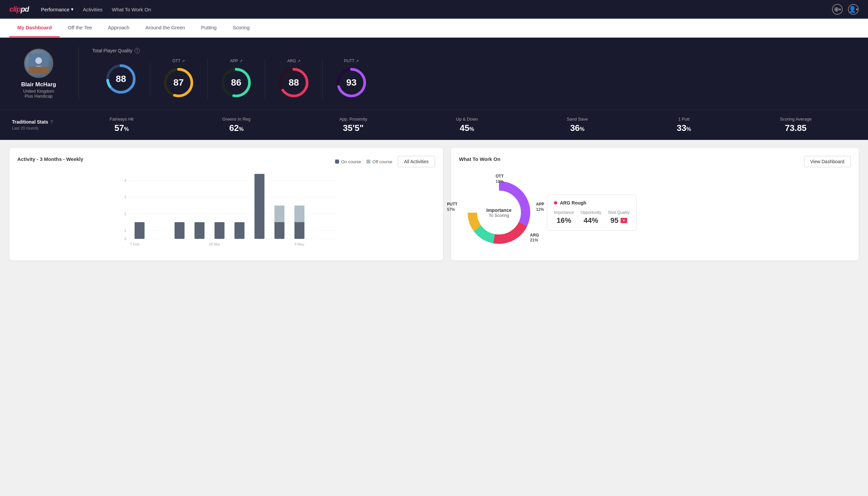  What do you see at coordinates (125, 197) in the screenshot?
I see `svg-text: 3` at bounding box center [125, 197].